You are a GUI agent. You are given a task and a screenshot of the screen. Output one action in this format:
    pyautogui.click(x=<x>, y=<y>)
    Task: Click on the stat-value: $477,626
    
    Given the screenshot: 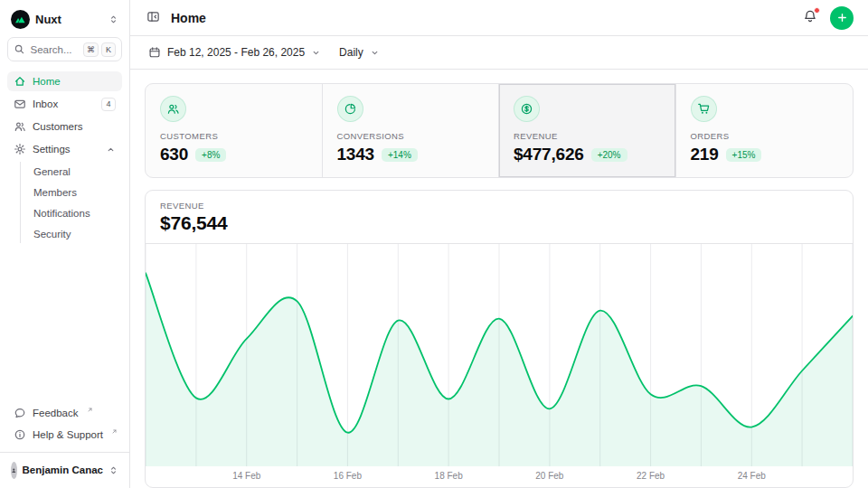 What is the action you would take?
    pyautogui.click(x=549, y=155)
    